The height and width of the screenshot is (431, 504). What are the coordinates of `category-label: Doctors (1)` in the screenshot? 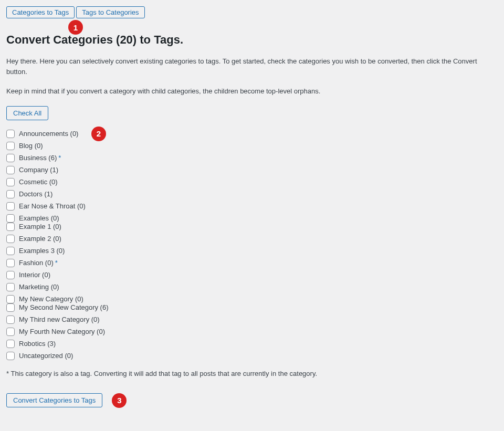 It's located at (36, 194).